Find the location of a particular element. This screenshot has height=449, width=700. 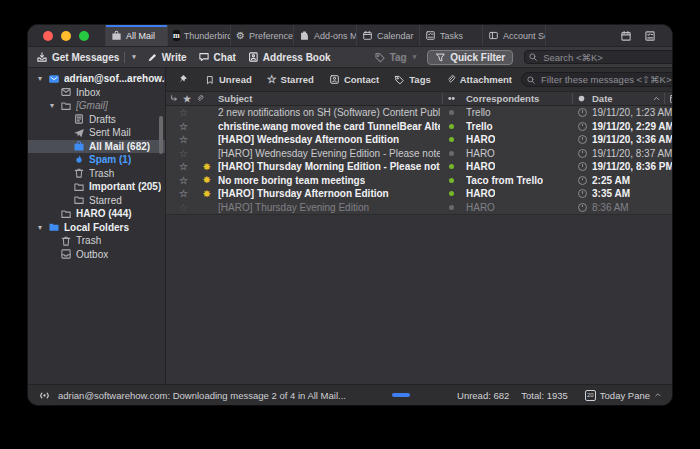

tab-addons-manager: Add-ons Ma is located at coordinates (326, 36).